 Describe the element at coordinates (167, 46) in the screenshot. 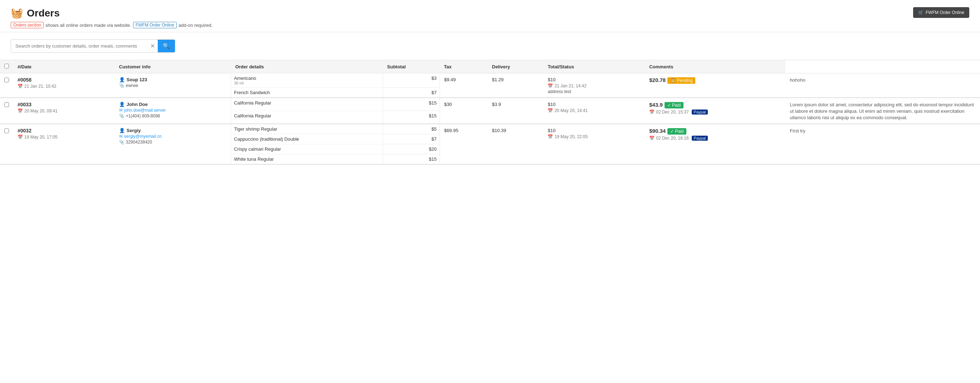

I see `search-button: 🔍` at that location.